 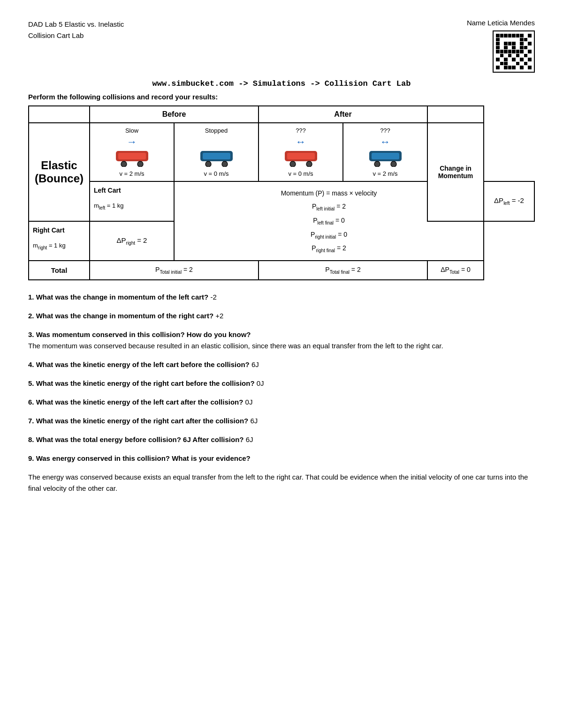 I want to click on question-7: 7. What was the kinetic energy of the ri…, so click(x=282, y=421).